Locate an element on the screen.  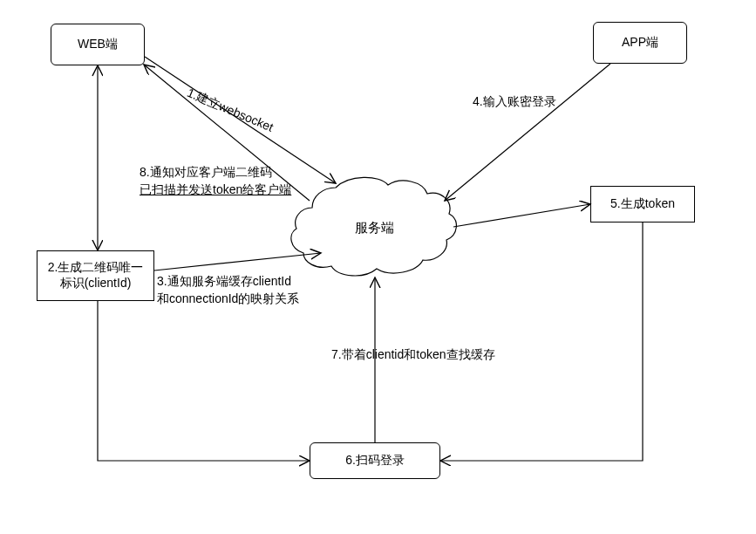
node-step5: 5.生成token is located at coordinates (643, 204).